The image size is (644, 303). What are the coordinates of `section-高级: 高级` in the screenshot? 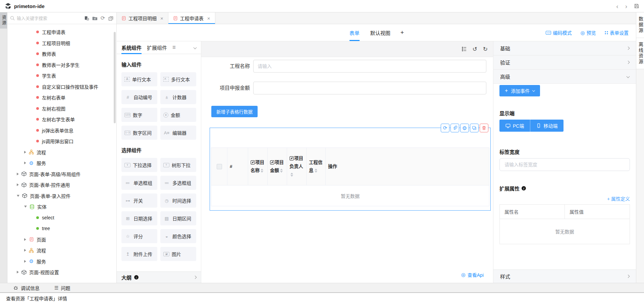 It's located at (565, 77).